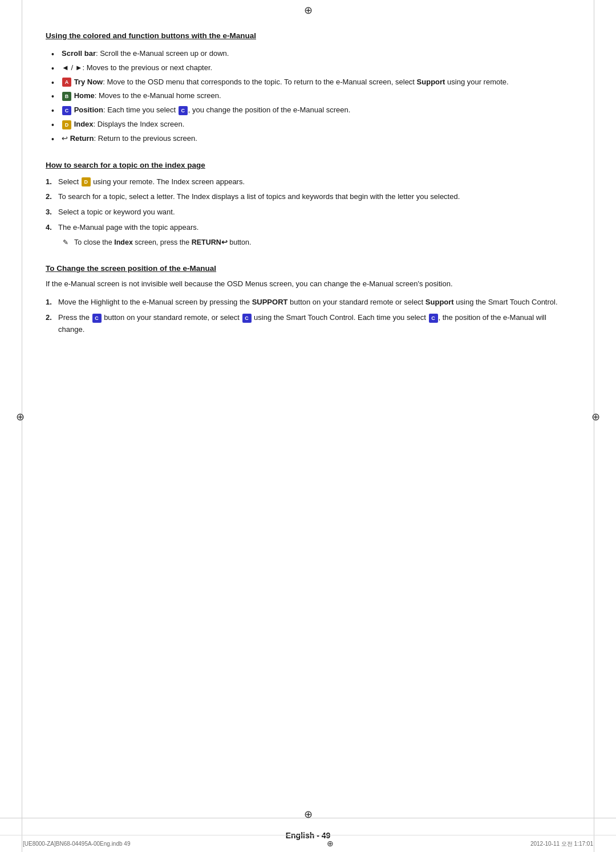 The width and height of the screenshot is (616, 852). I want to click on crosshair-bottom: ⊕, so click(308, 814).